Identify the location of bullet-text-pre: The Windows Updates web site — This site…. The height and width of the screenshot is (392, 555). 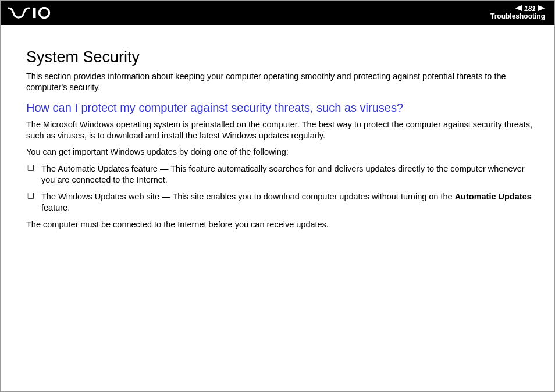
(248, 197).